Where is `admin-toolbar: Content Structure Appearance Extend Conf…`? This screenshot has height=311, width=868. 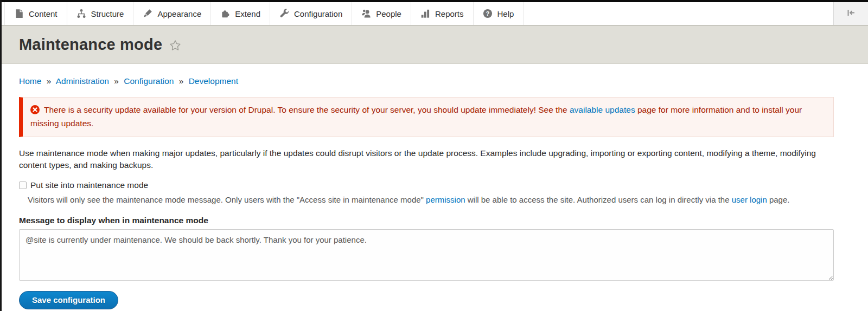 admin-toolbar: Content Structure Appearance Extend Conf… is located at coordinates (434, 14).